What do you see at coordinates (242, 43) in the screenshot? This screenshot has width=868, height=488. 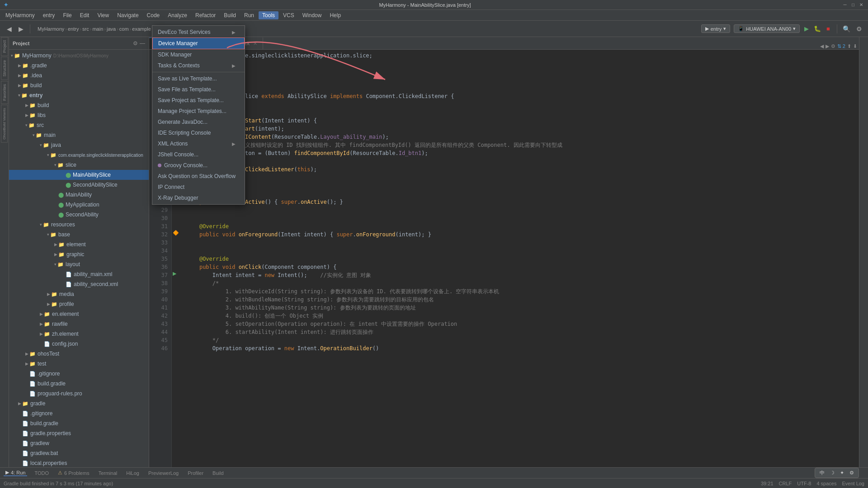 I see `editor-tab-onclick: ⚡ onClick ✕` at bounding box center [242, 43].